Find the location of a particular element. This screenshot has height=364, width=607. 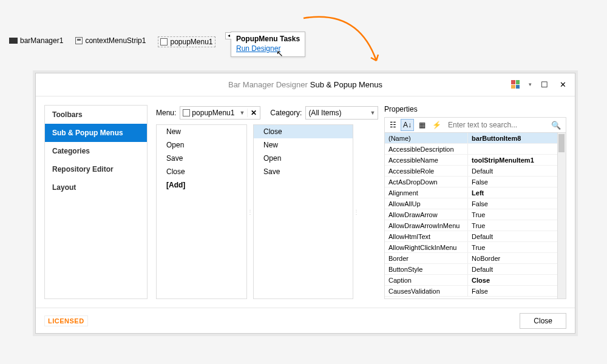

property-row: (Name)barButtonItem8 is located at coordinates (475, 138).